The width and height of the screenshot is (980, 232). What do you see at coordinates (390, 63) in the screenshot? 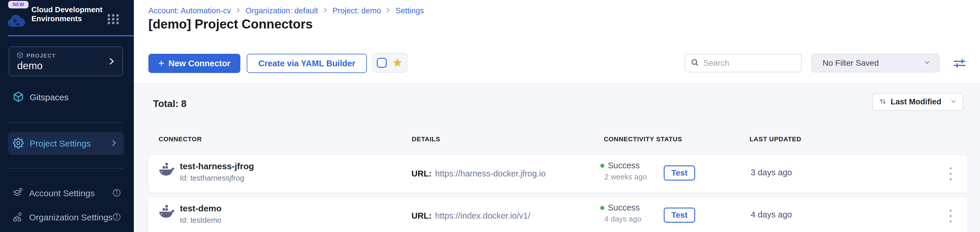
I see `favorite-filter-group: ★` at bounding box center [390, 63].